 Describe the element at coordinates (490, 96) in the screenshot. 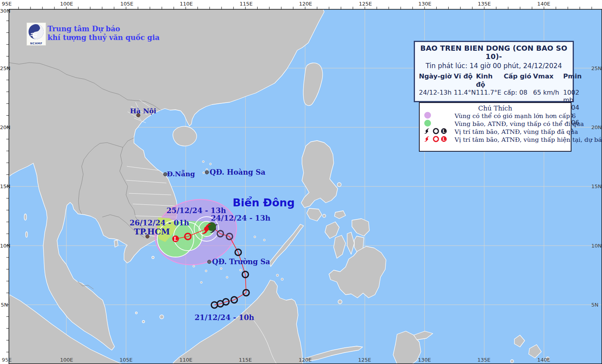

I see `table-cell: 111.7°E` at that location.